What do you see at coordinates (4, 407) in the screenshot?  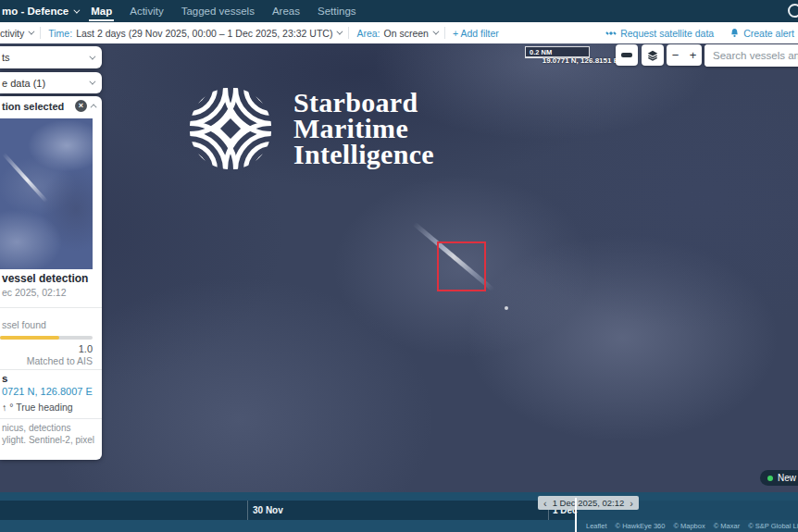 I see `heading-arrow-icon: ↑` at bounding box center [4, 407].